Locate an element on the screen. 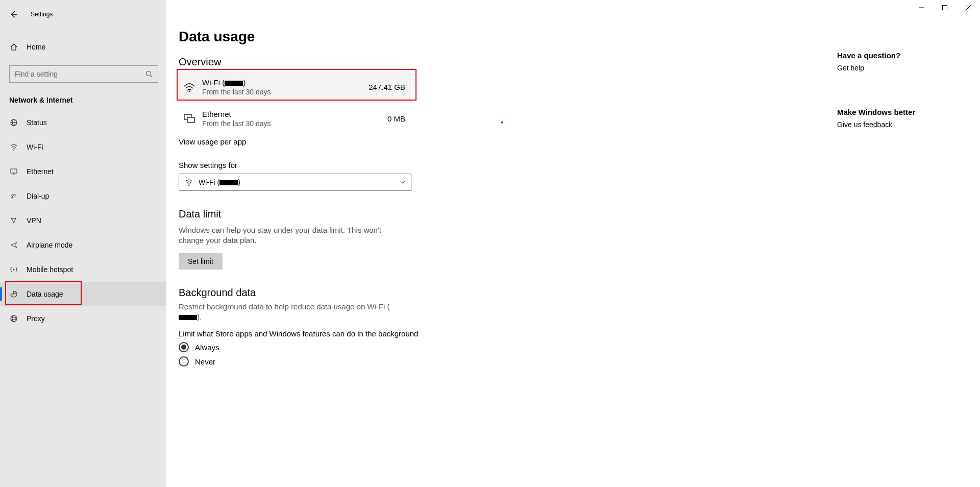 This screenshot has height=487, width=980. minimize-button is located at coordinates (921, 8).